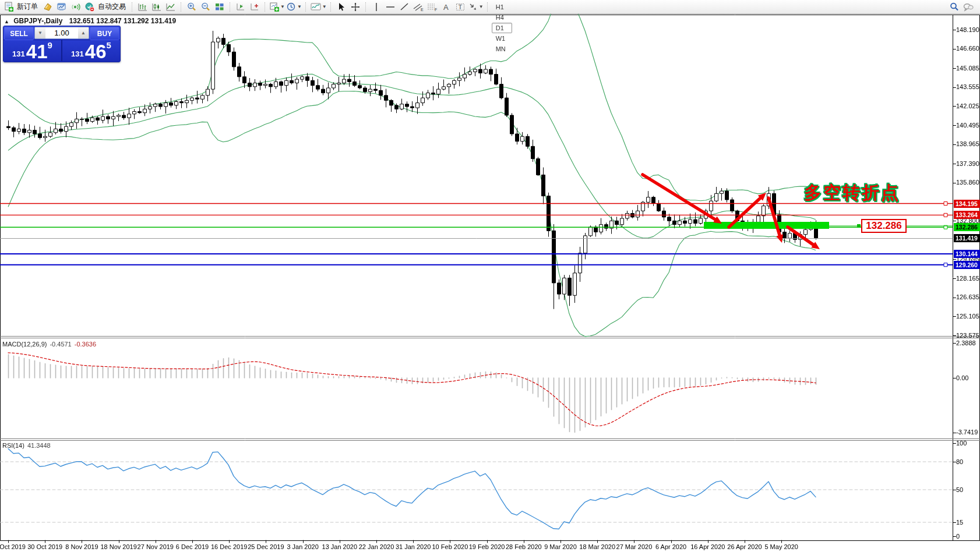 This screenshot has width=980, height=552. What do you see at coordinates (460, 7) in the screenshot?
I see `text-label-icon: T` at bounding box center [460, 7].